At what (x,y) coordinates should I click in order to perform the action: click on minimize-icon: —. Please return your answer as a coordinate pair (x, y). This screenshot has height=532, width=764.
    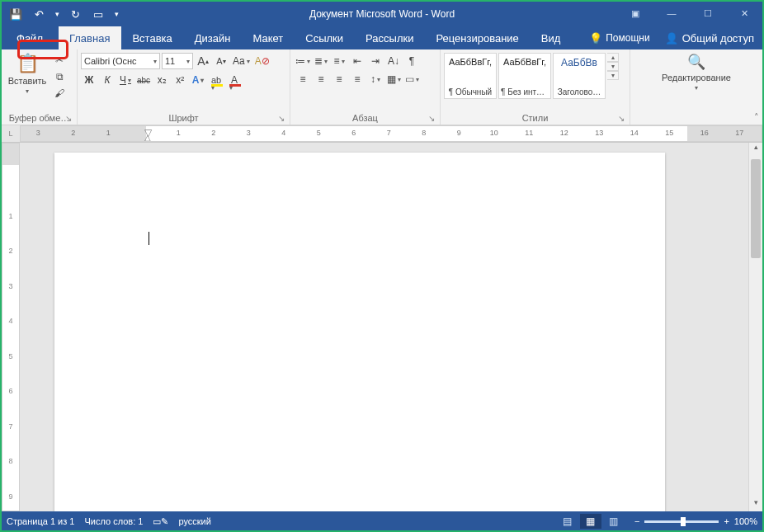
    Looking at the image, I should click on (672, 13).